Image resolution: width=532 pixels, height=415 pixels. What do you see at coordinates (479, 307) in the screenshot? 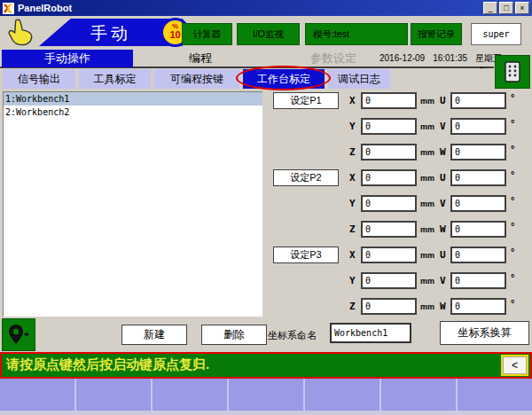
I see `p3-w-input` at bounding box center [479, 307].